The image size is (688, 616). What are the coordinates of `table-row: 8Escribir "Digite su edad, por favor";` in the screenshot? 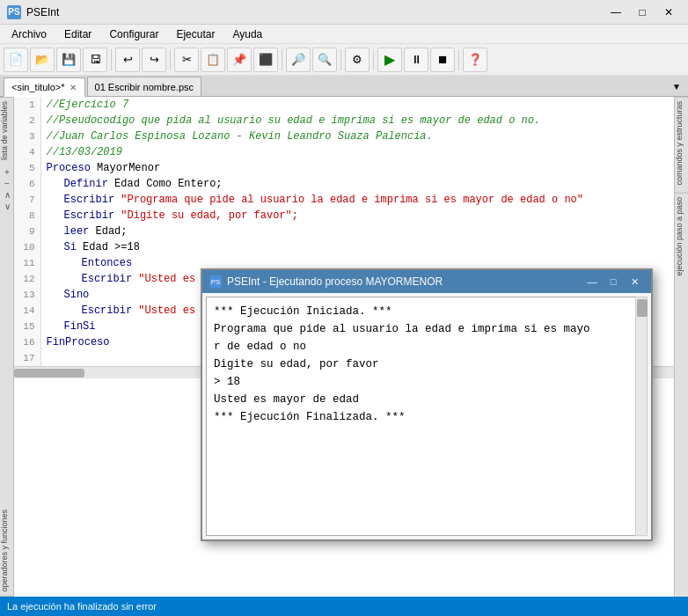 It's located at (344, 216).